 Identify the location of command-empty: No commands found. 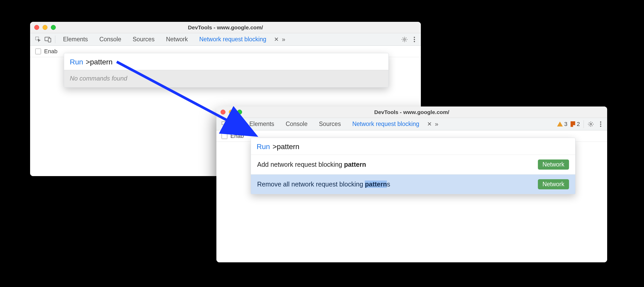
(226, 79).